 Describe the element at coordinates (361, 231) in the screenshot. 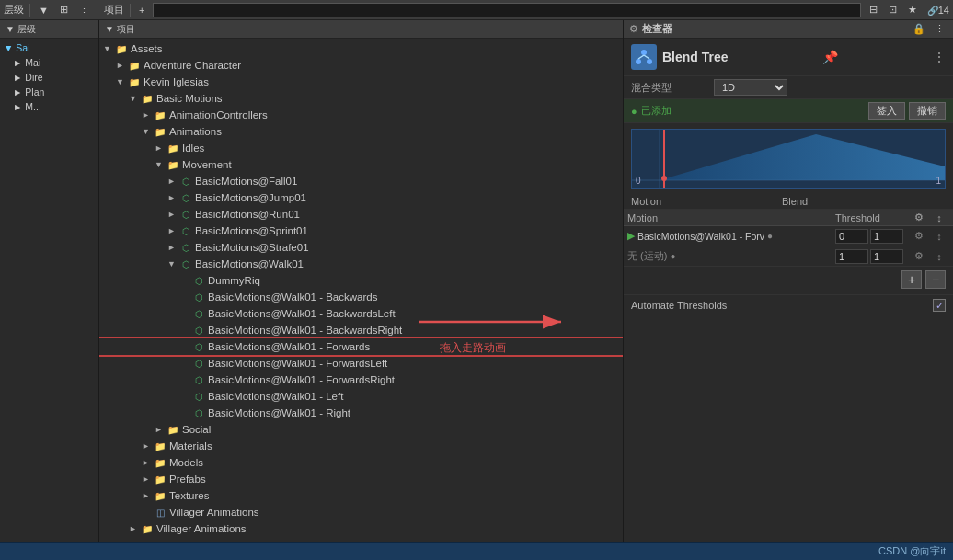

I see `tree-sprint01: ► ⬡ BasicMotions@Sprint01` at that location.